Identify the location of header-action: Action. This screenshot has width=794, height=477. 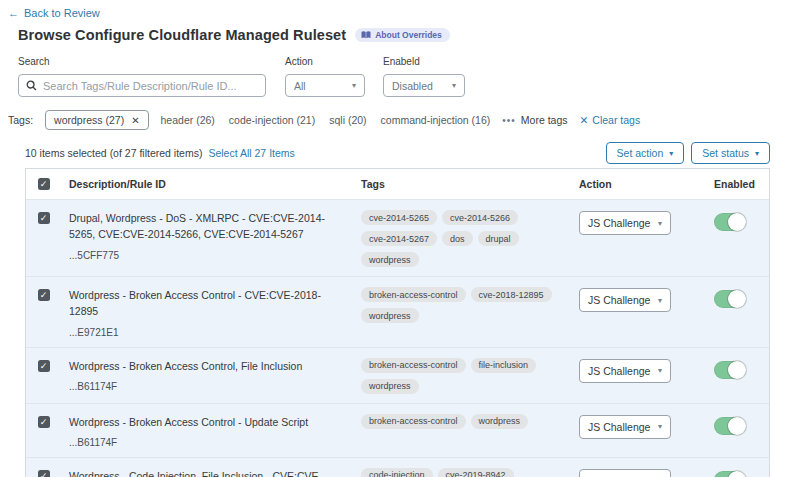
(635, 184).